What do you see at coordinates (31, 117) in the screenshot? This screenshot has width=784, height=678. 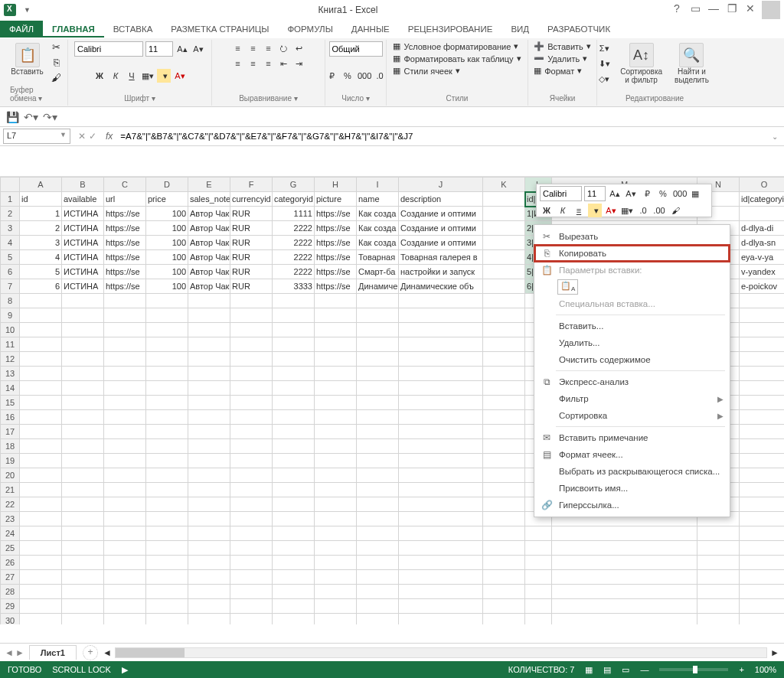 I see `undo-icon: ↶▾` at bounding box center [31, 117].